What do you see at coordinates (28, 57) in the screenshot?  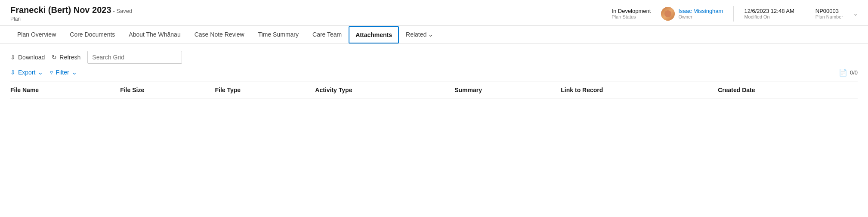 I see `download-button: ⇩ Download` at bounding box center [28, 57].